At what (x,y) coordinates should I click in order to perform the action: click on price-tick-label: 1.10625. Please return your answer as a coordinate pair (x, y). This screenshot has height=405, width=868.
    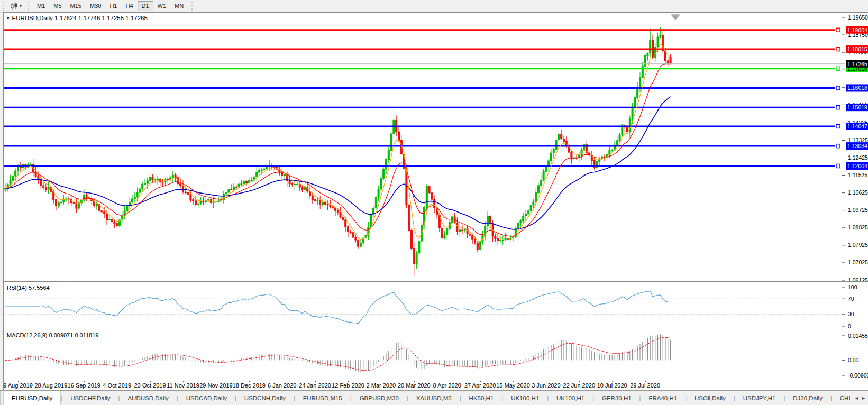
    Looking at the image, I should click on (858, 192).